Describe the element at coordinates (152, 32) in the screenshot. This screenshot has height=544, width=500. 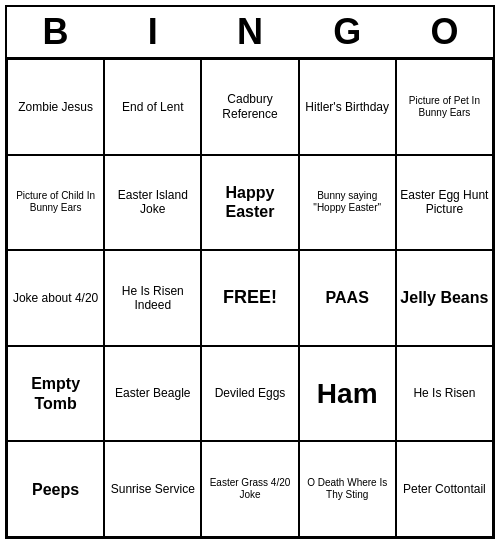
I see `bingo-letter-i: I` at that location.